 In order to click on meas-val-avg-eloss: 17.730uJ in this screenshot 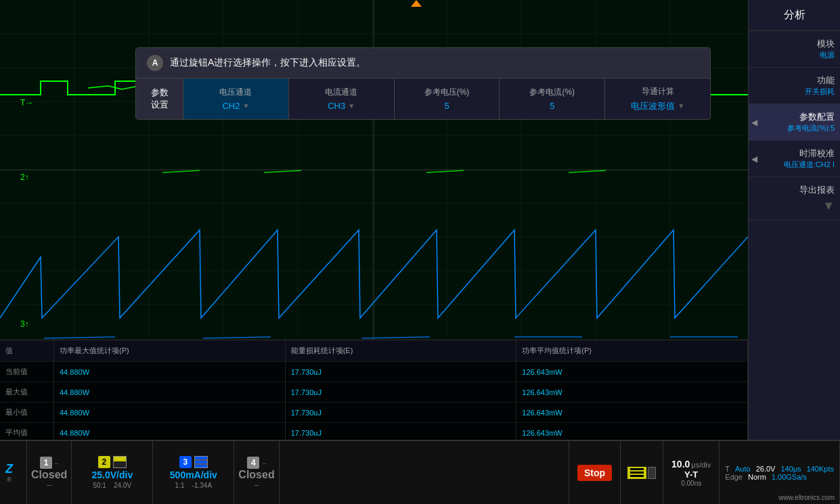, I will do `click(401, 432)`.